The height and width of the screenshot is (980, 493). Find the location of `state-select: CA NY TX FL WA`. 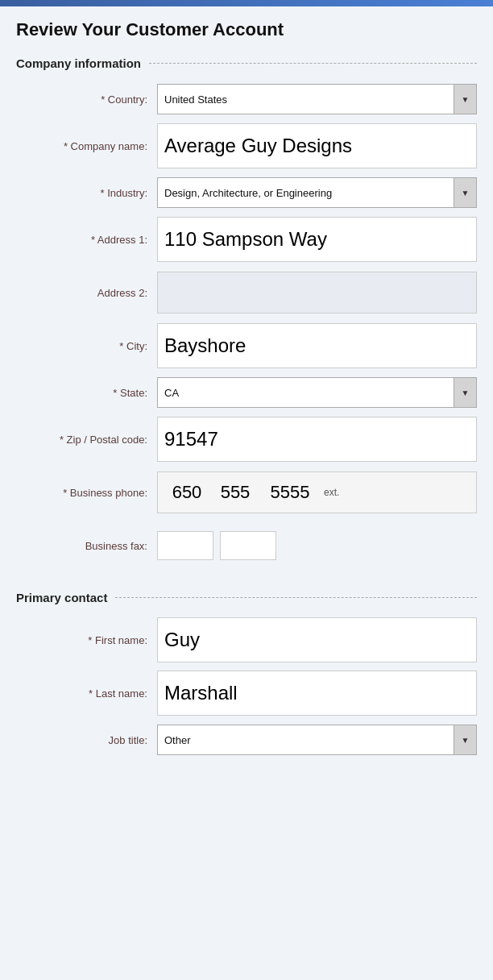

state-select: CA NY TX FL WA is located at coordinates (317, 393).